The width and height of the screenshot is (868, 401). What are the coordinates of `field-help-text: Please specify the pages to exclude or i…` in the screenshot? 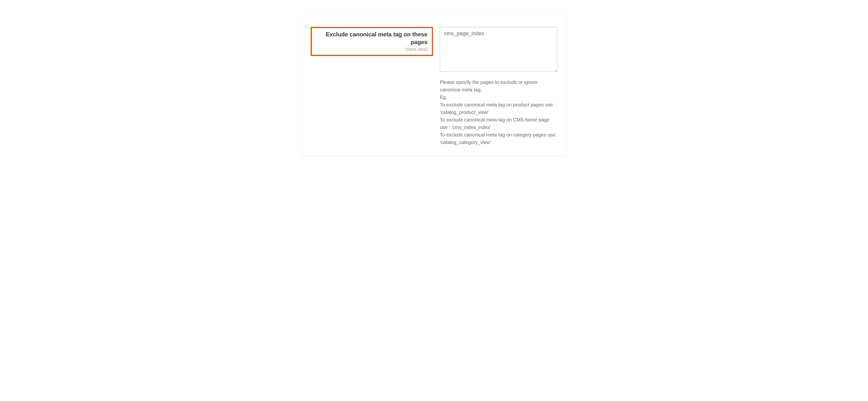 It's located at (499, 112).